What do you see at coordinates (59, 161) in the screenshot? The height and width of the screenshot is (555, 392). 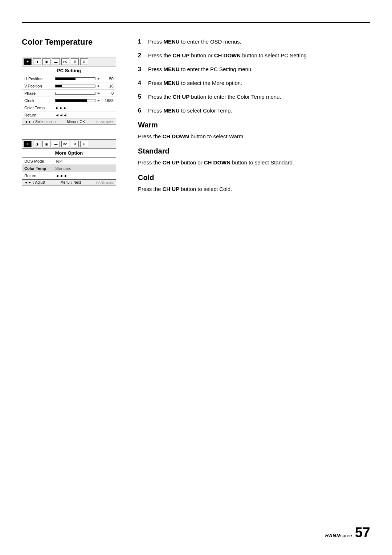 I see `osd-value-dosmode: Text` at bounding box center [59, 161].